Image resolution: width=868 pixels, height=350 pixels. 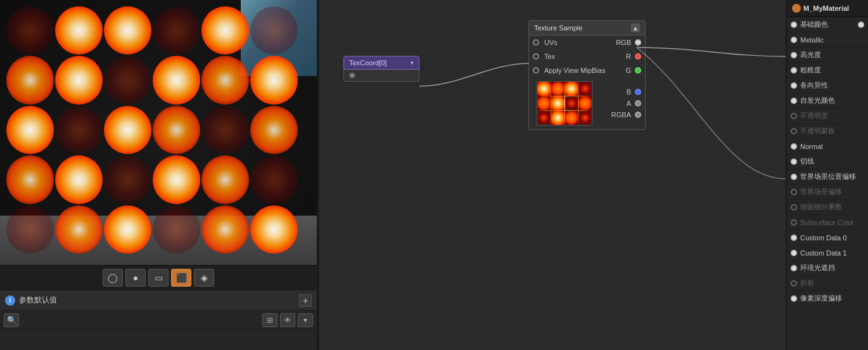 What do you see at coordinates (827, 40) in the screenshot?
I see `material-item-1: Metallic` at bounding box center [827, 40].